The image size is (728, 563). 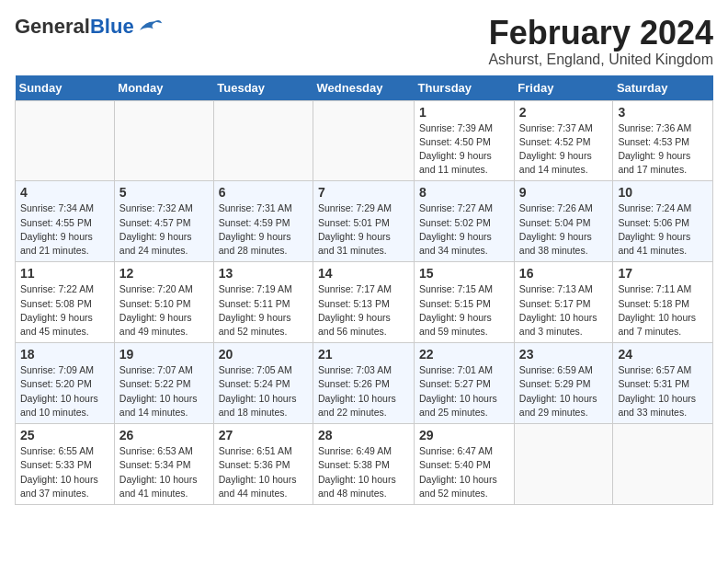 I want to click on day-info: Sunrise: 7:32 AM Sunset: 4:57 PM Dayligh…, so click(x=164, y=230).